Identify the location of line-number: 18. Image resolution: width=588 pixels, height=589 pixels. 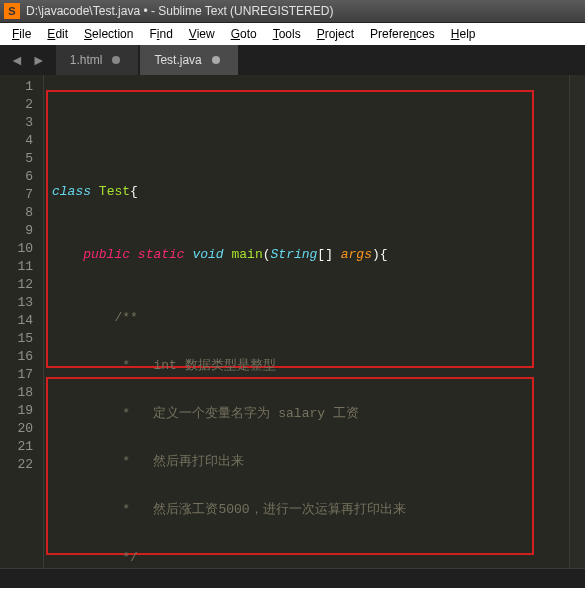
(22, 393).